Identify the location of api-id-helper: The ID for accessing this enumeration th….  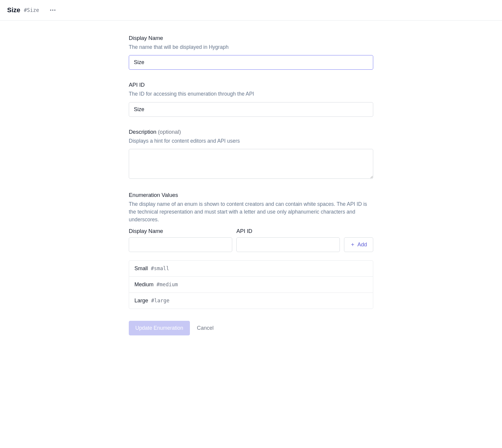
(251, 94).